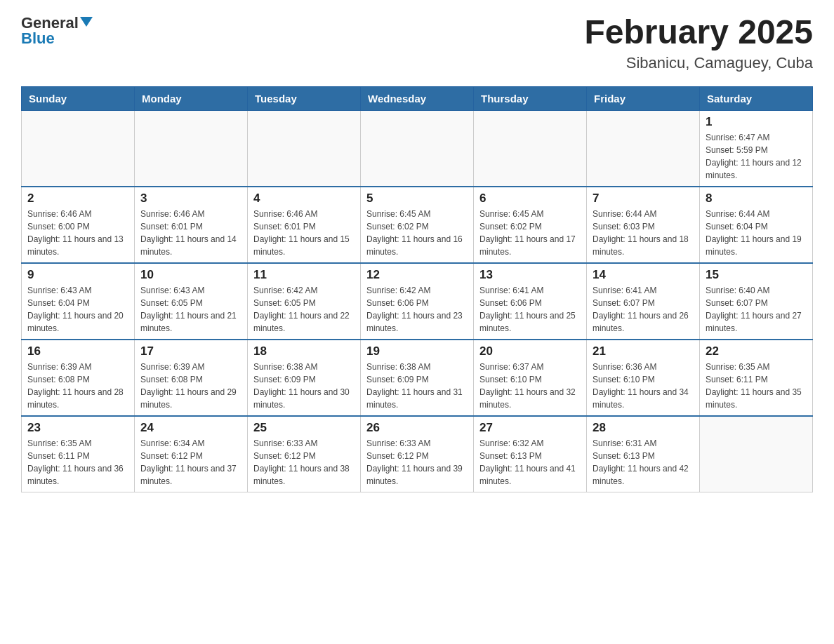 This screenshot has height=644, width=834. I want to click on calendar-cell: 17Sunrise: 6:39 AMSunset: 6:08 PMDayligh…, so click(191, 377).